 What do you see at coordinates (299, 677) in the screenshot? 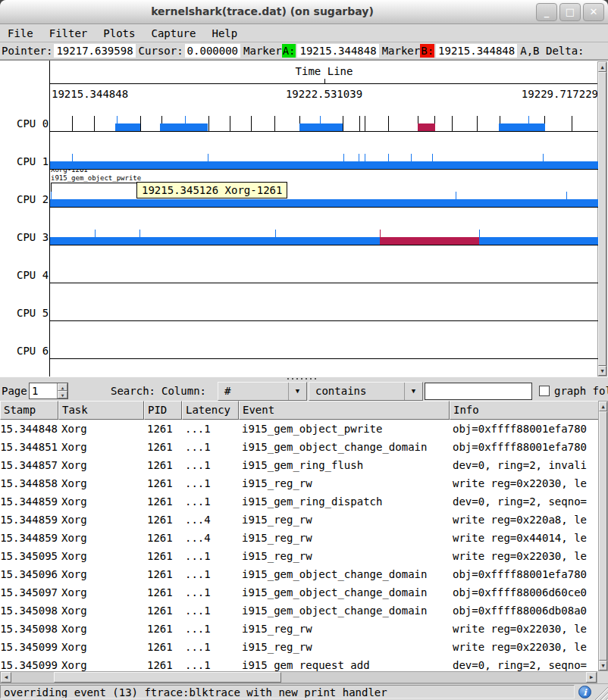
I see `table-horizontal-scrollbar: ◀ ▶` at bounding box center [299, 677].